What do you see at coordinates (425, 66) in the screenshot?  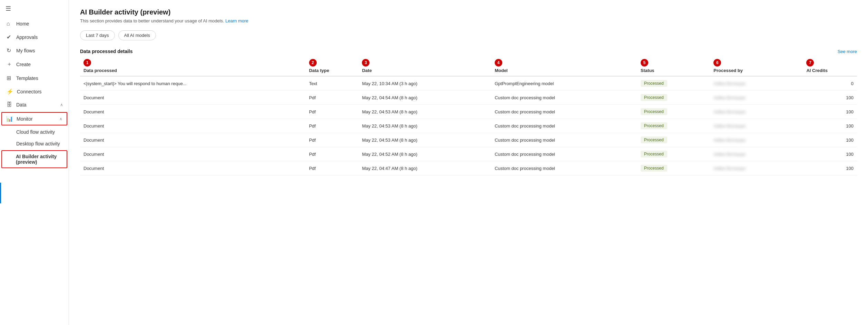 I see `col-header-date: 3 Date` at bounding box center [425, 66].